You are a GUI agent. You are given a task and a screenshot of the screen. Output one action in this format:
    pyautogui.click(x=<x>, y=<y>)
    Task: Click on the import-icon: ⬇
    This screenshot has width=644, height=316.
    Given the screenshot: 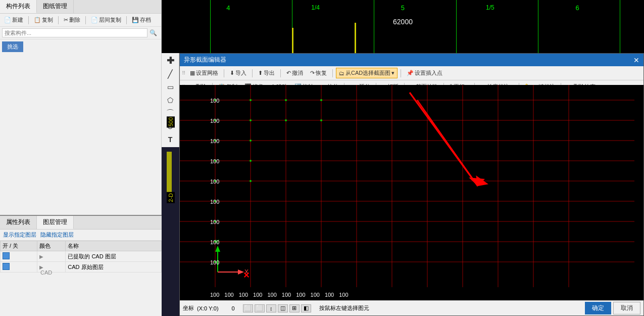 What is the action you would take?
    pyautogui.click(x=232, y=73)
    